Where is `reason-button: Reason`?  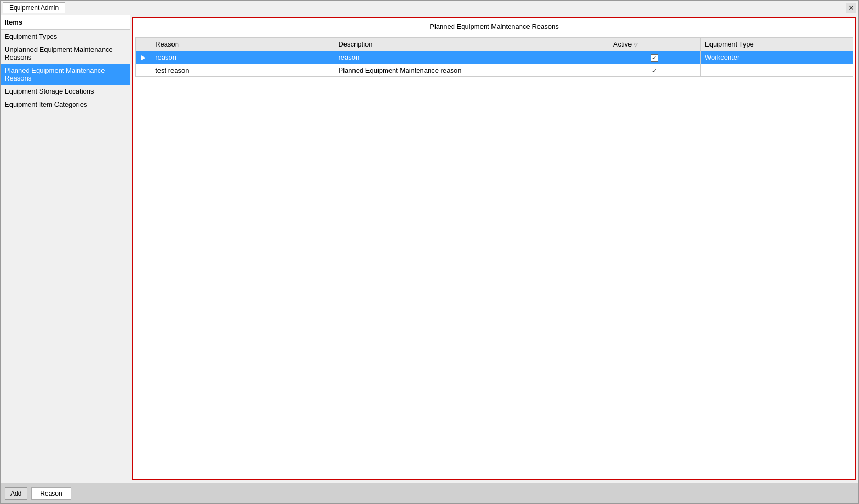
reason-button: Reason is located at coordinates (51, 494).